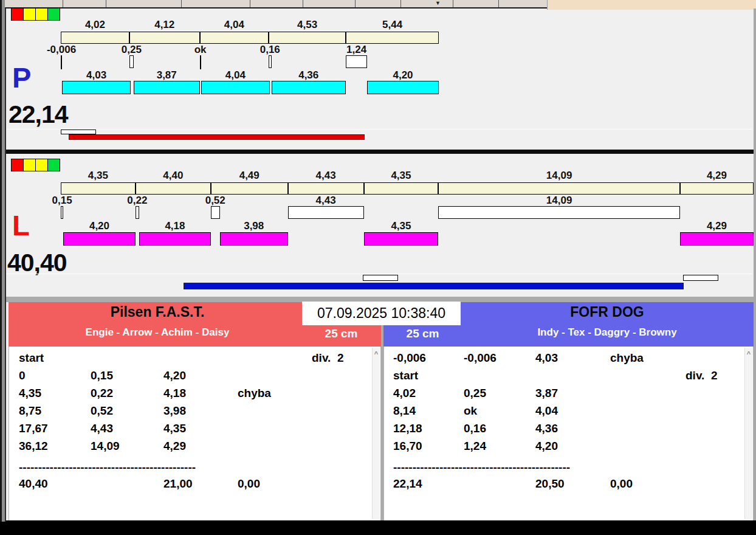  Describe the element at coordinates (157, 312) in the screenshot. I see `team-name: Pilsen F.A.S.T.` at that location.